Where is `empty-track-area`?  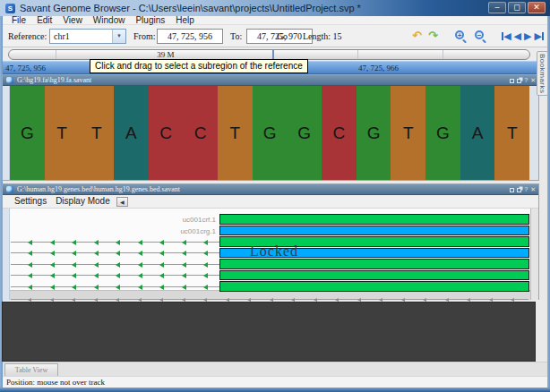 empty-track-area is located at coordinates (269, 331).